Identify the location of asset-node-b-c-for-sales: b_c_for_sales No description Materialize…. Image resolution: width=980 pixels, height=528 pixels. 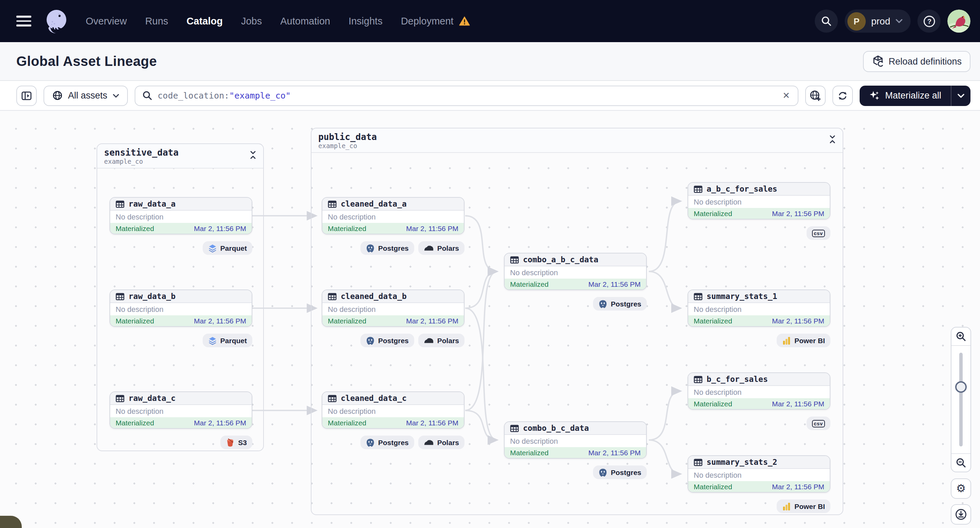
(759, 391).